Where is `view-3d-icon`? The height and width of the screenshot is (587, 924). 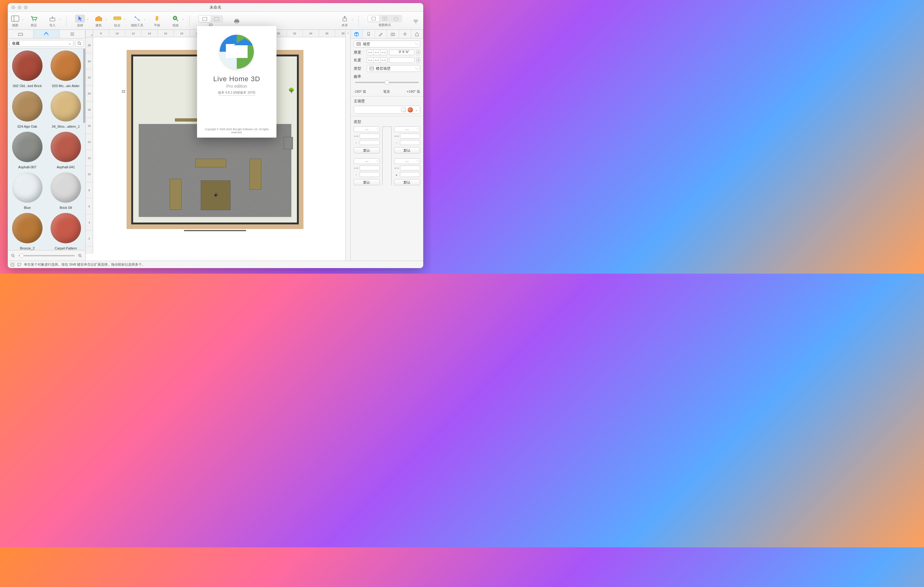
view-3d-icon is located at coordinates (396, 18).